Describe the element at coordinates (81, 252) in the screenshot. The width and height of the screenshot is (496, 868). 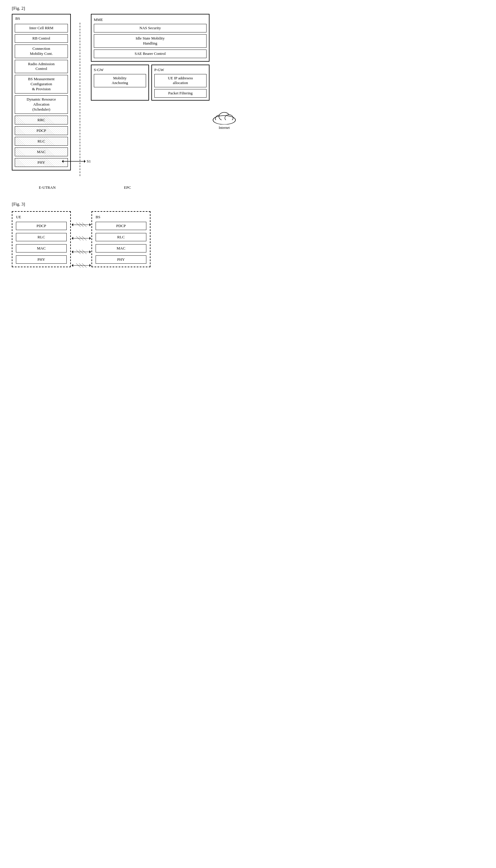
I see `arrow-mac-svg` at that location.